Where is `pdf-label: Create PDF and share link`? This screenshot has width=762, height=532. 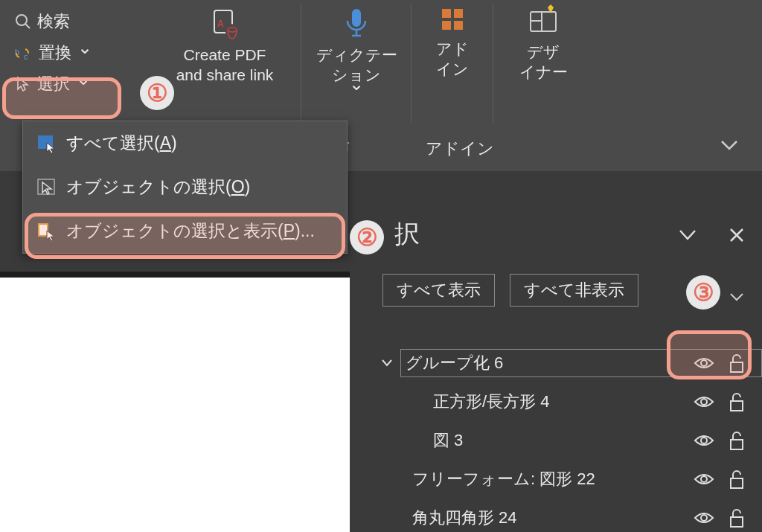
pdf-label: Create PDF and share link is located at coordinates (225, 65).